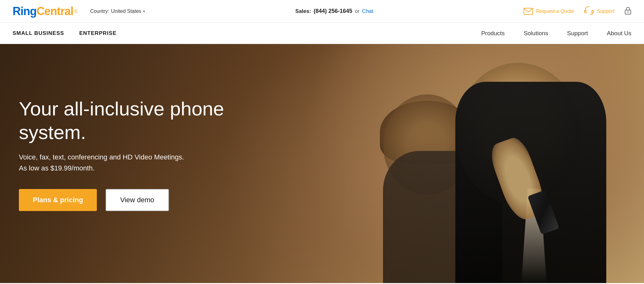 The width and height of the screenshot is (644, 284). I want to click on hero-buttons: Plans & pricing View demo, so click(331, 200).